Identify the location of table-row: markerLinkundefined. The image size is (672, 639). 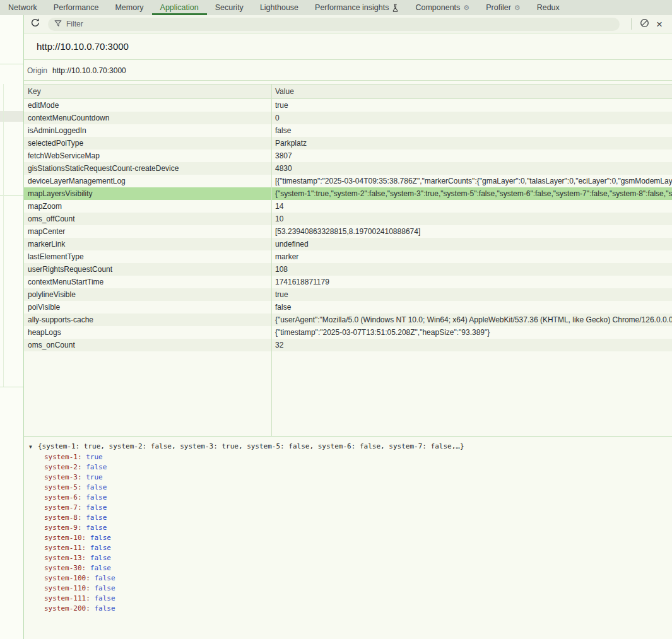
(348, 244).